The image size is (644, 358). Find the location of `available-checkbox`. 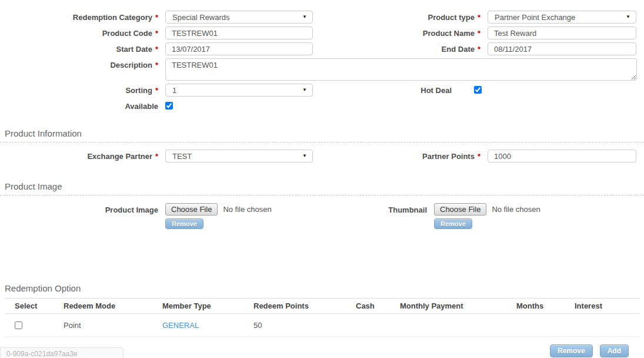

available-checkbox is located at coordinates (169, 106).